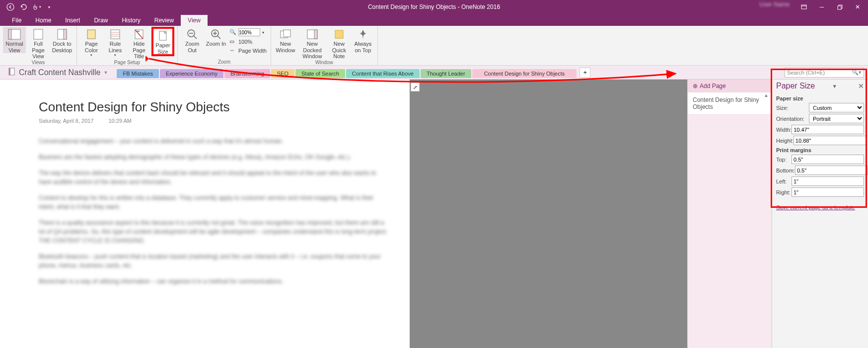  Describe the element at coordinates (824, 73) in the screenshot. I see `search-input: Search (Ctrl+E) 🔍▾` at that location.